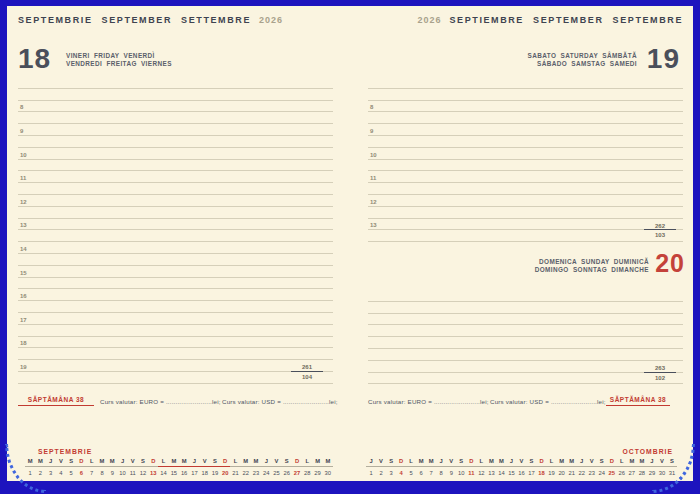 The image size is (700, 494). I want to click on right-month-names: SEPTIEMBRE SEPTEMBER SEPTEMBRE, so click(566, 20).